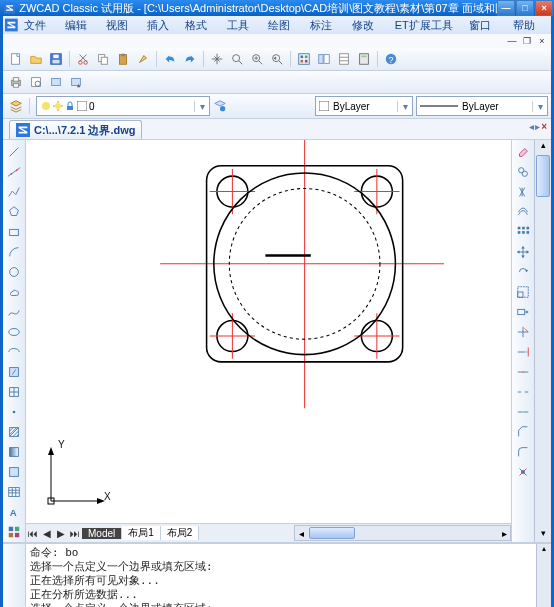  Describe the element at coordinates (14, 532) in the screenshot. I see `flyout-icon` at that location.